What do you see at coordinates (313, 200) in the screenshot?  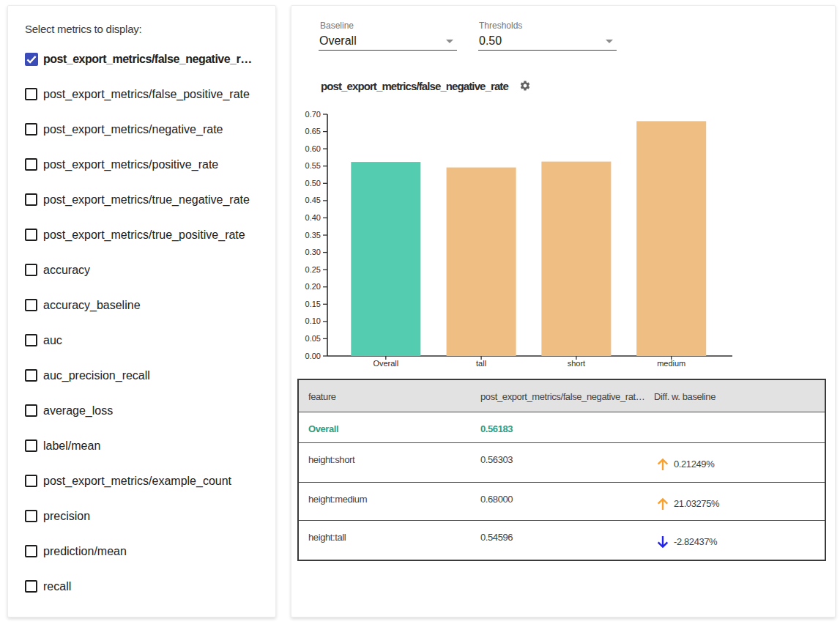 I see `svg-text: 0.45` at bounding box center [313, 200].